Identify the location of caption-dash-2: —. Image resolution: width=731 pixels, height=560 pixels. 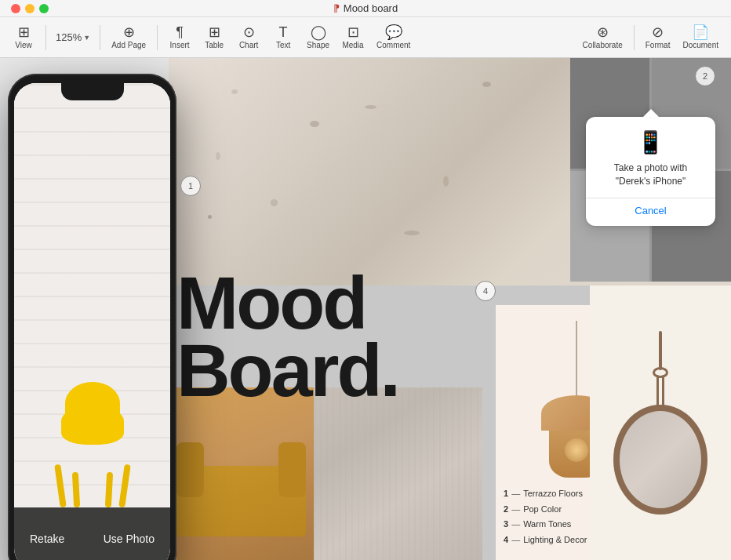
(516, 510).